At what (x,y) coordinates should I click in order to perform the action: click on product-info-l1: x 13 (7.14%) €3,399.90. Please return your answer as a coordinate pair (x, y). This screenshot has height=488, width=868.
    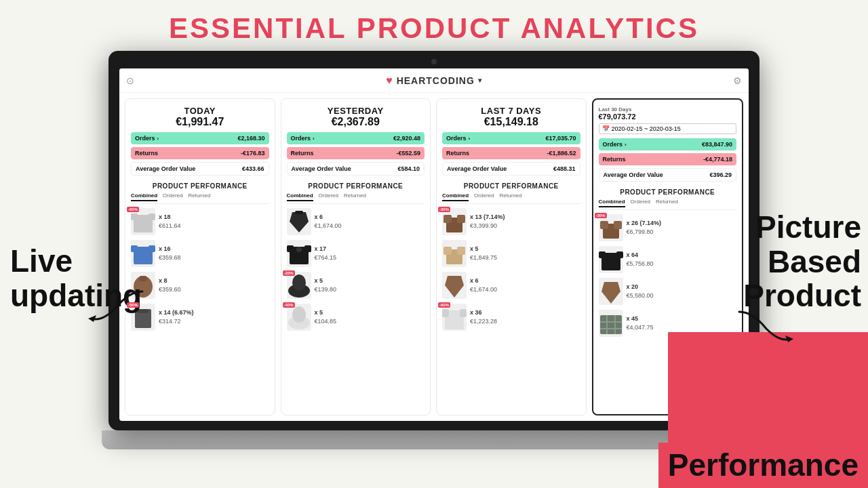
    Looking at the image, I should click on (488, 221).